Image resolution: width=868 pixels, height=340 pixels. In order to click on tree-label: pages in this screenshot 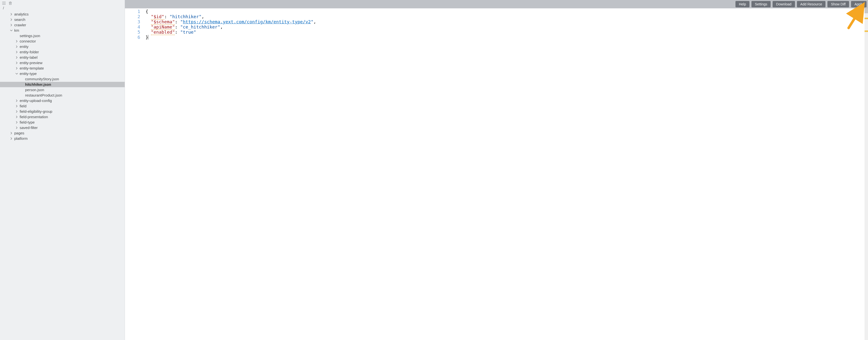, I will do `click(19, 133)`.